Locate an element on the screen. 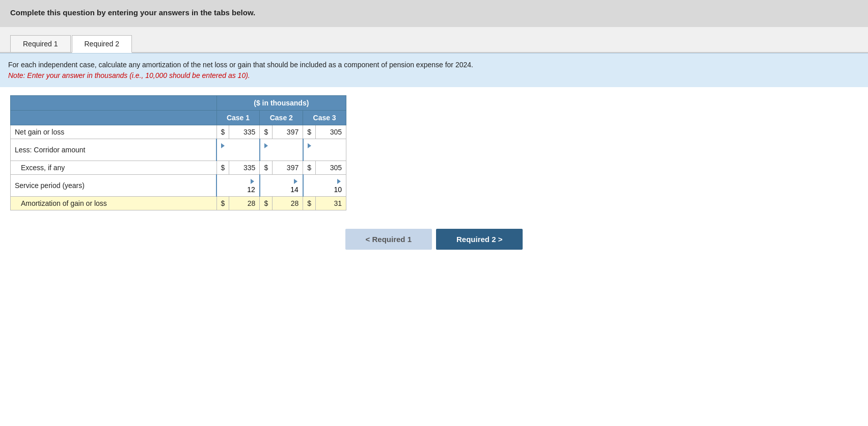 The image size is (868, 426). instruction-note: Note: Enter your answer in thousands (i.… is located at coordinates (434, 75).